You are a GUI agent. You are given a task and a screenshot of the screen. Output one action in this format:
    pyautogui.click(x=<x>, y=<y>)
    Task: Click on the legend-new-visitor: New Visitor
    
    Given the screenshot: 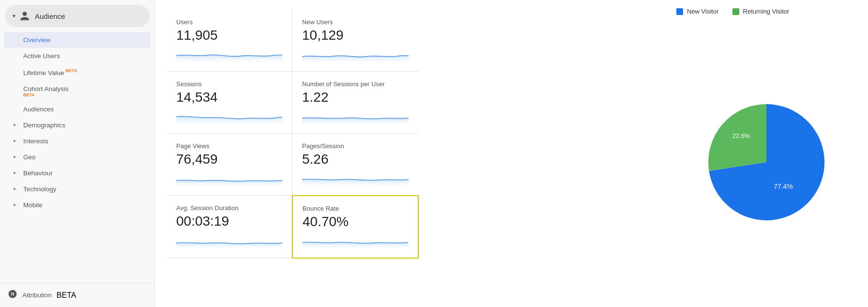 What is the action you would take?
    pyautogui.click(x=698, y=12)
    